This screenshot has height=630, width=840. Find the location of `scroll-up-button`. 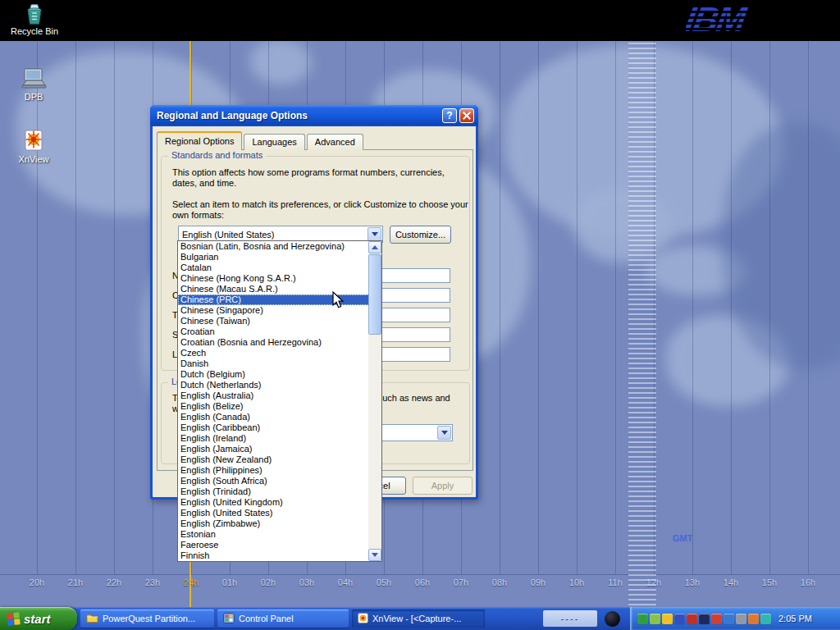

scroll-up-button is located at coordinates (375, 248).